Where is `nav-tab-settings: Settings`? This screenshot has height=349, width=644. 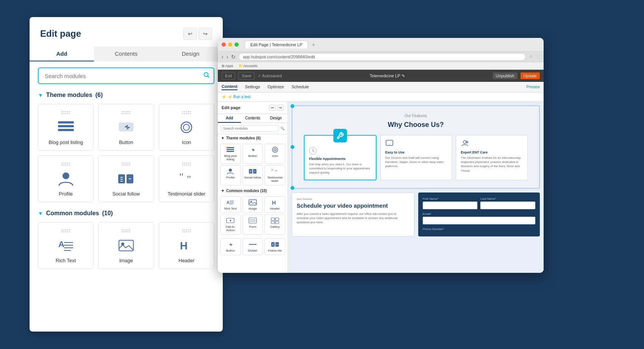 nav-tab-settings: Settings is located at coordinates (253, 87).